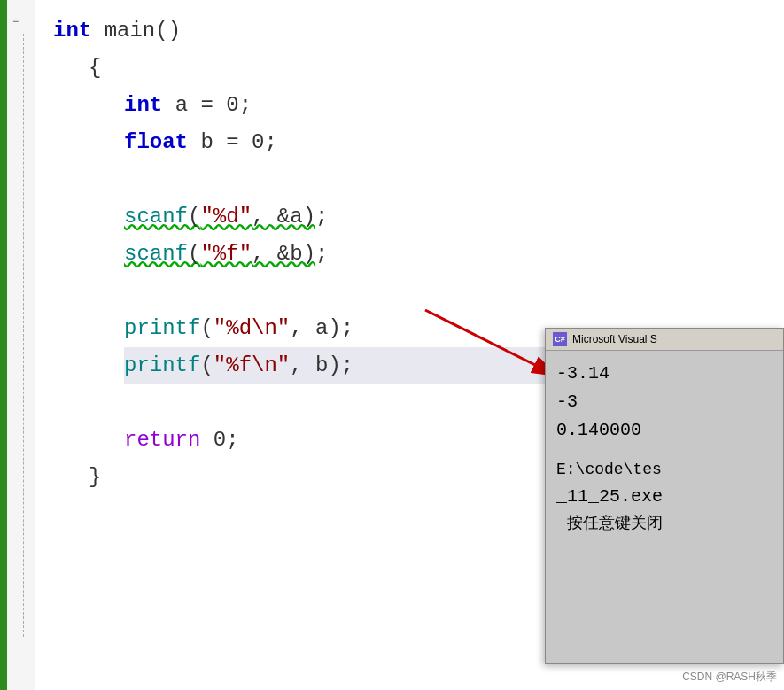  Describe the element at coordinates (143, 30) in the screenshot. I see `main-signature: main()` at that location.